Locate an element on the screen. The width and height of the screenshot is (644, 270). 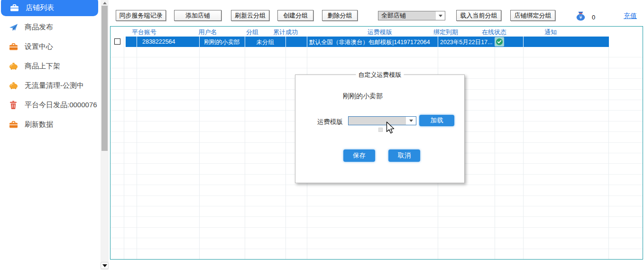
hidden-checkbox-artifact is located at coordinates (380, 130).